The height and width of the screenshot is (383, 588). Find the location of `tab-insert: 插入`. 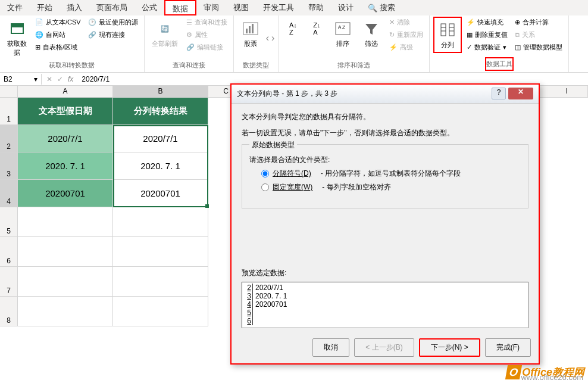

tab-insert: 插入 is located at coordinates (74, 8).